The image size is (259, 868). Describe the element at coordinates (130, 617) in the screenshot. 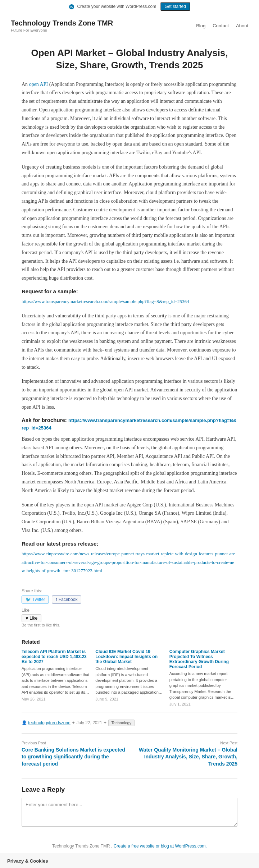

I see `like-section: Like ♥ Like Be the first to like this.` at that location.